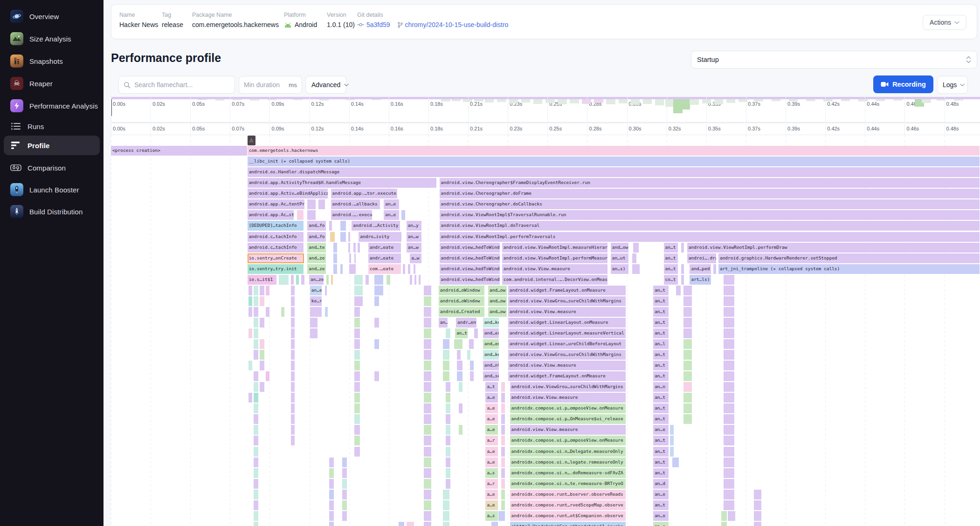 This screenshot has height=526, width=980. I want to click on sidebar-item-launch-booster: Launch Booster, so click(52, 190).